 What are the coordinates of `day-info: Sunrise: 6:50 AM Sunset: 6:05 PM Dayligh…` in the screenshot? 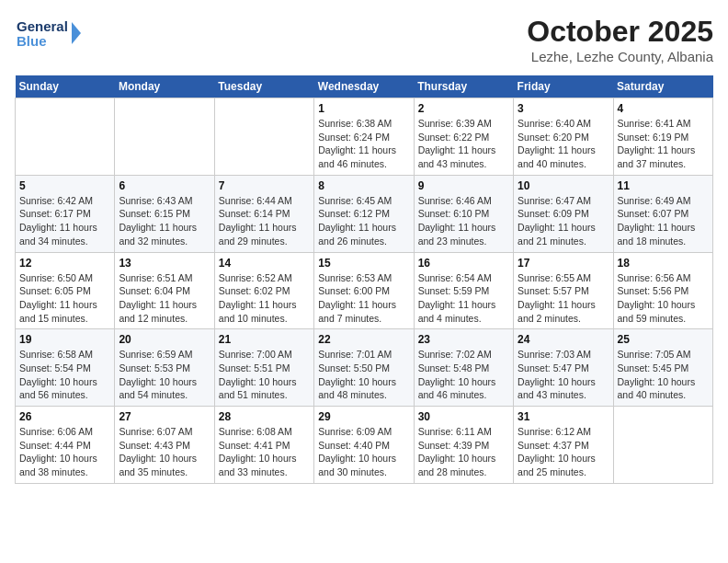 It's located at (64, 298).